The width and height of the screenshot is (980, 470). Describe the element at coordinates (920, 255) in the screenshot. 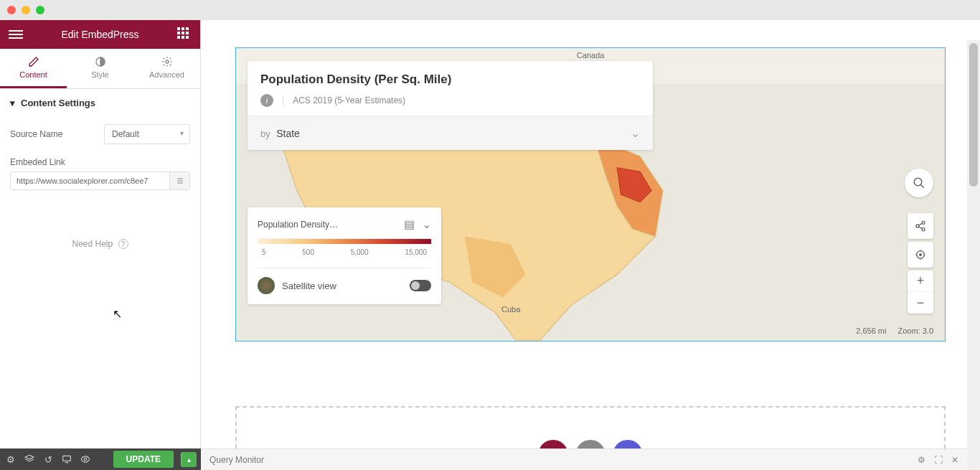

I see `map-locate-button` at that location.